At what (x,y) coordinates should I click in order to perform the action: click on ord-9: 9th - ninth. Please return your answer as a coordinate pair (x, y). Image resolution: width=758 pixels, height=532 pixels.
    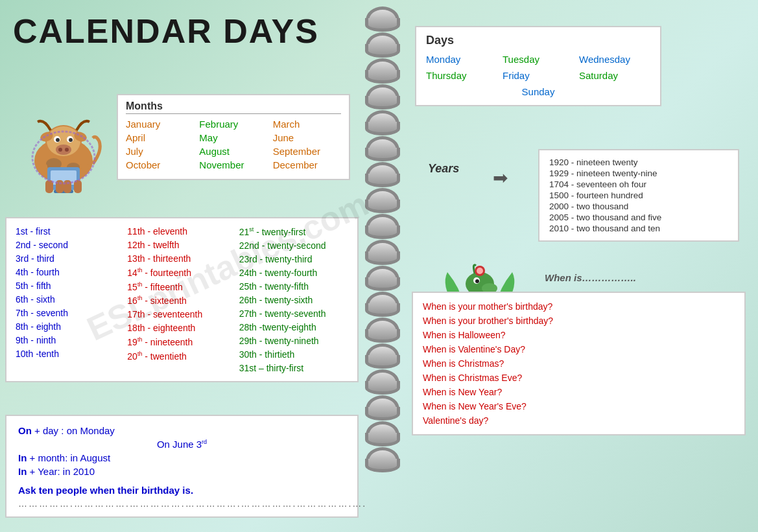
    Looking at the image, I should click on (70, 340).